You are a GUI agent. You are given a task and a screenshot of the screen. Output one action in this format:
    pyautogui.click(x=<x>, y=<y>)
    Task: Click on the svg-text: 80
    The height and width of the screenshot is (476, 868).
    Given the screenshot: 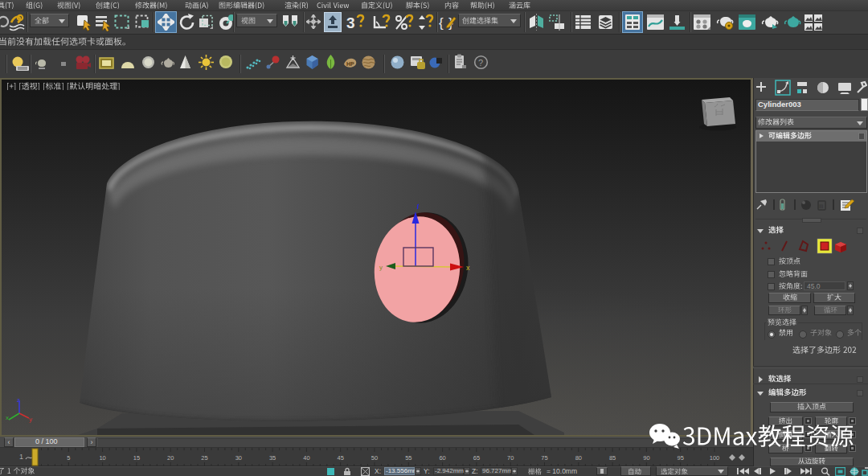 What is the action you would take?
    pyautogui.click(x=579, y=458)
    